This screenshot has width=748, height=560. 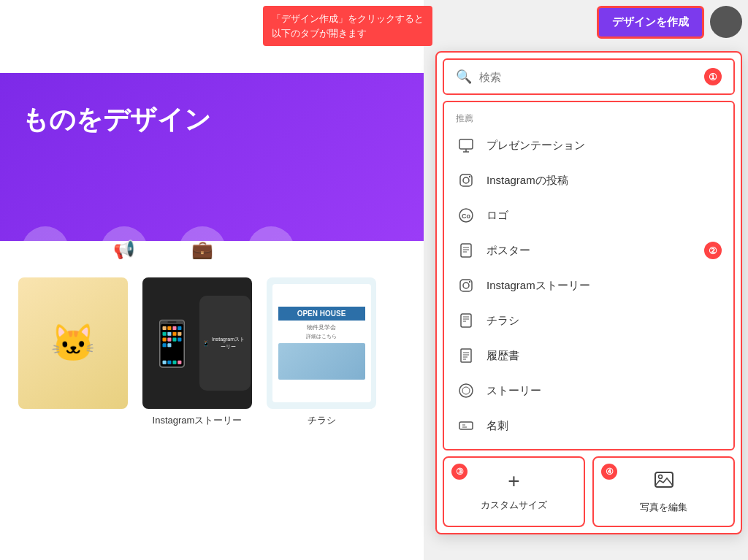 I want to click on menu-item-business-card: 名刺, so click(x=589, y=426).